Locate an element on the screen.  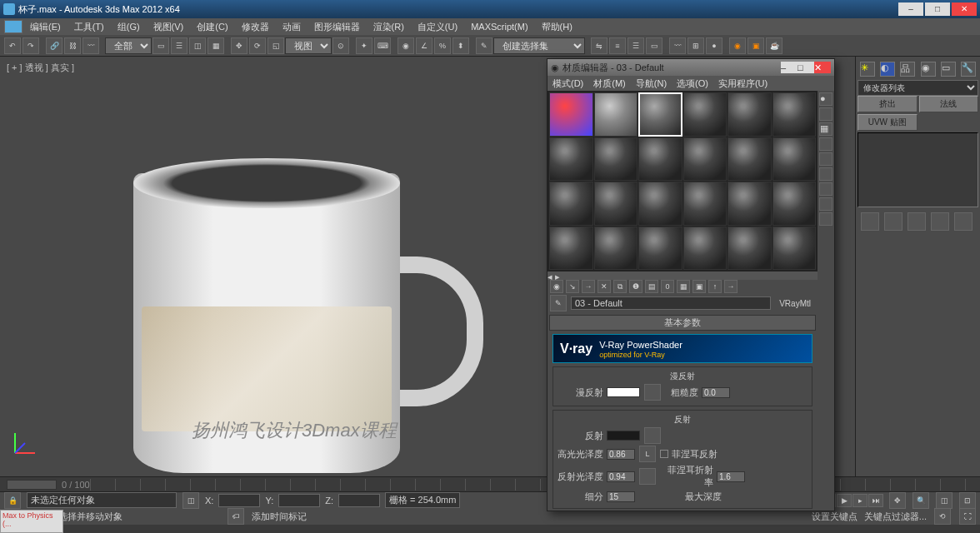
link-icon: 🔗 is located at coordinates (54, 46).